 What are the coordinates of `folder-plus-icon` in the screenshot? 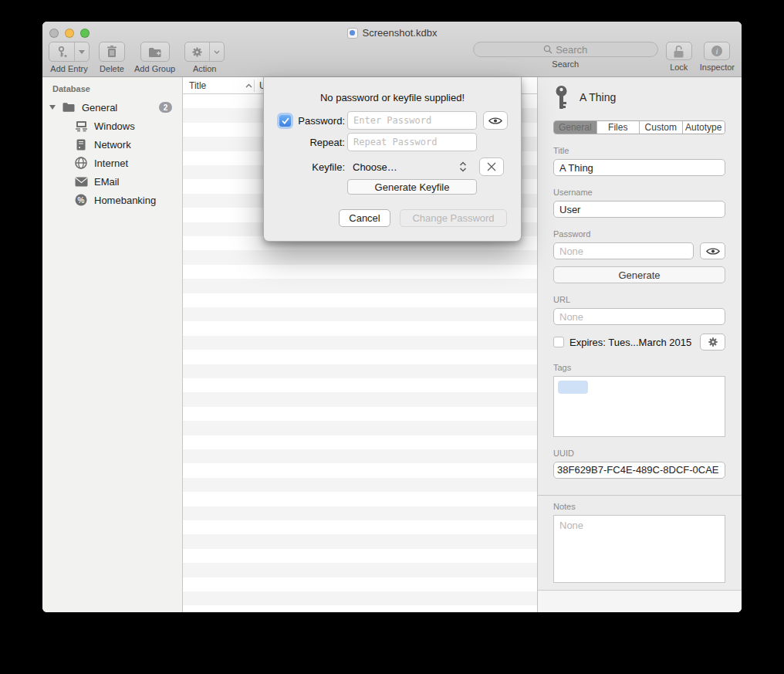 It's located at (155, 52).